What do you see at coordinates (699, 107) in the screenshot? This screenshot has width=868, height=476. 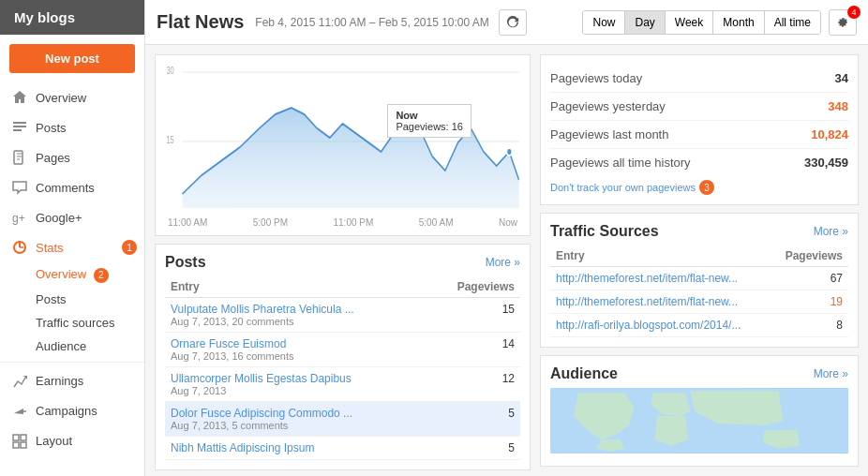 I see `stat-row: Pageviews yesterday 348` at bounding box center [699, 107].